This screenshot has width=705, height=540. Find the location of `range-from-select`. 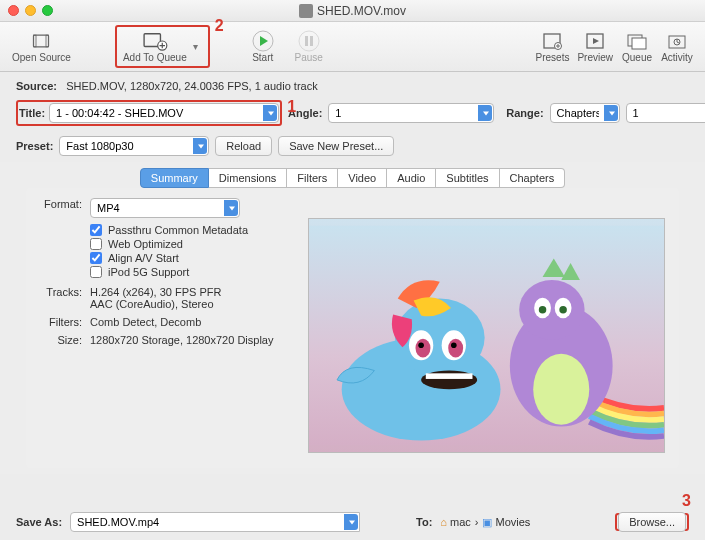

range-from-select is located at coordinates (666, 113).